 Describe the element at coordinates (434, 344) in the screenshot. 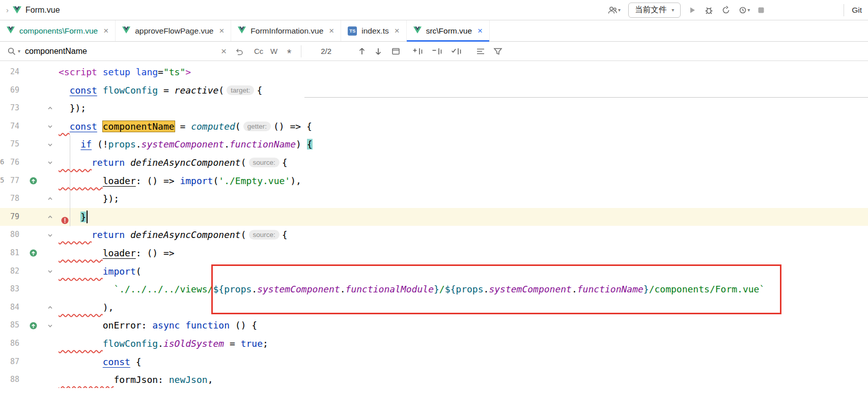

I see `code-line-86: 86 flowConfig.isOldSystem = true;` at that location.